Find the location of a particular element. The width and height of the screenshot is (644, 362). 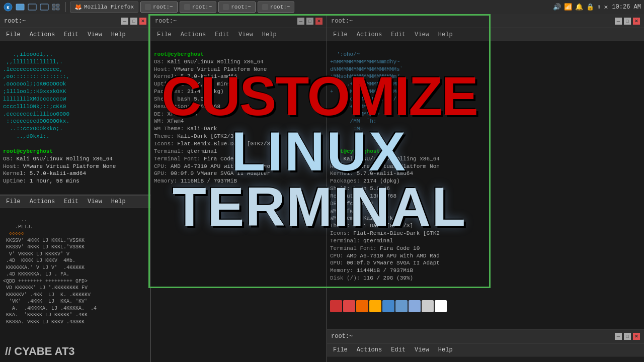

kali-icon: K is located at coordinates (8, 7).